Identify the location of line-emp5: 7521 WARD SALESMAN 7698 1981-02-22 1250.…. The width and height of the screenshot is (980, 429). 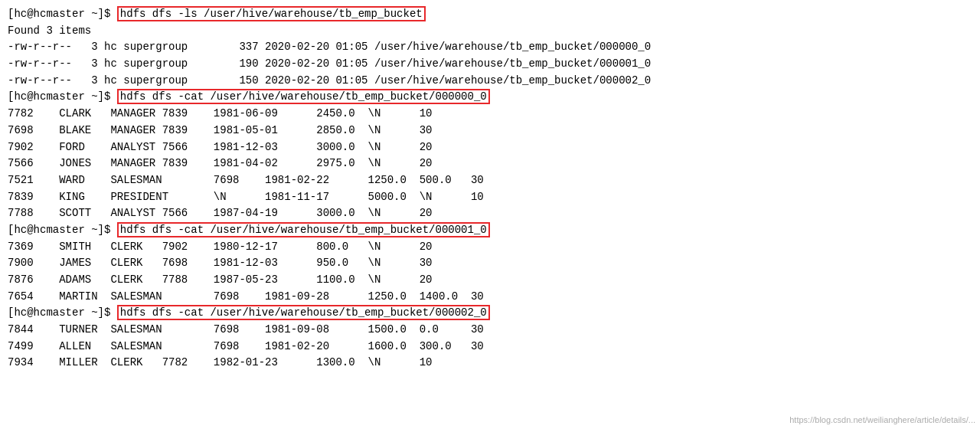
(490, 181).